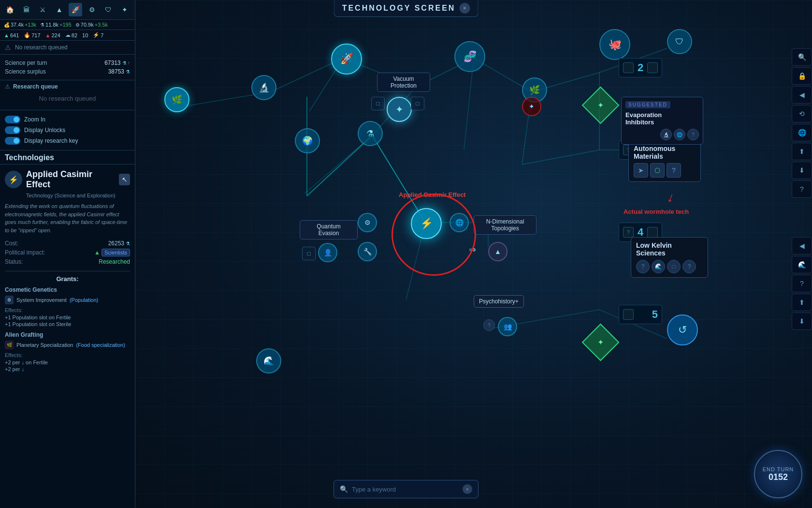 This screenshot has width=812, height=508. I want to click on tech-node-vacuum: 🚀, so click(347, 59).